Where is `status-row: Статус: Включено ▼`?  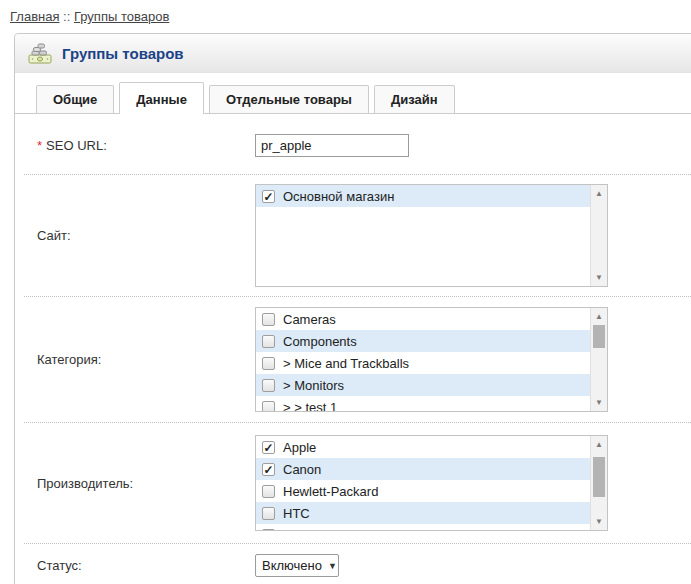
status-row: Статус: Включено ▼ is located at coordinates (358, 564).